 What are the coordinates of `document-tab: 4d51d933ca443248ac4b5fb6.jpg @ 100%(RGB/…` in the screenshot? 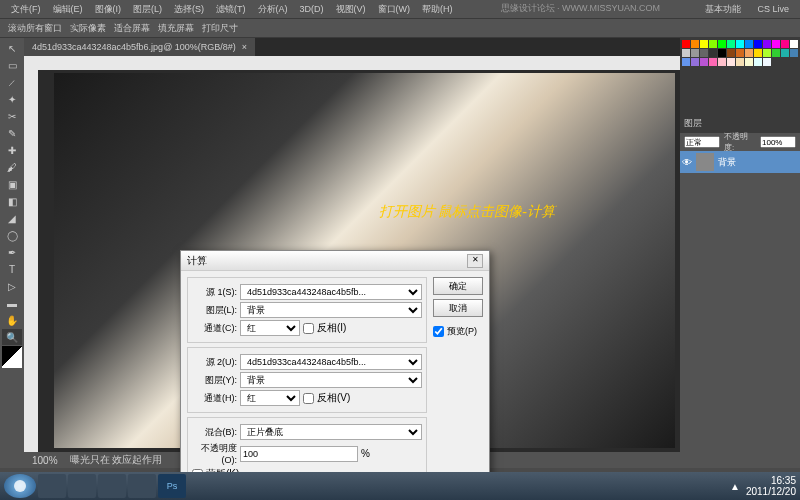 It's located at (140, 47).